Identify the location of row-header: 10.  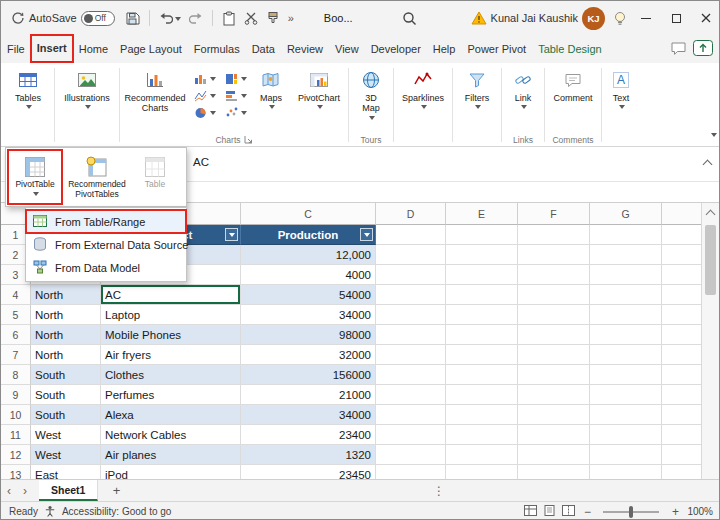
(16, 415).